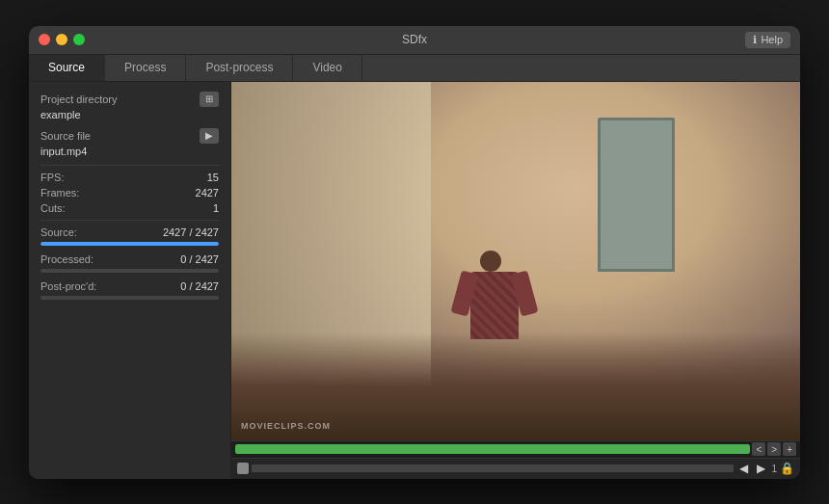  I want to click on timeline-track, so click(493, 449).